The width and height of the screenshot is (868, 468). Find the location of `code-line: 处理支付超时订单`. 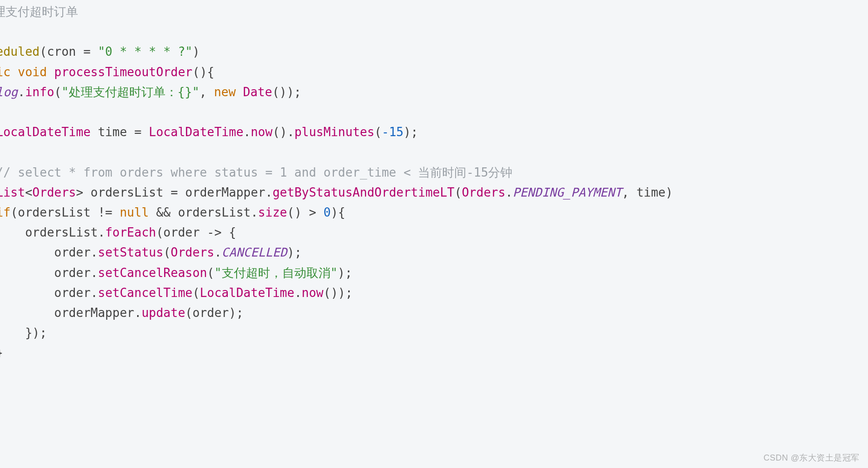

code-line: 处理支付超时订单 is located at coordinates (39, 12).